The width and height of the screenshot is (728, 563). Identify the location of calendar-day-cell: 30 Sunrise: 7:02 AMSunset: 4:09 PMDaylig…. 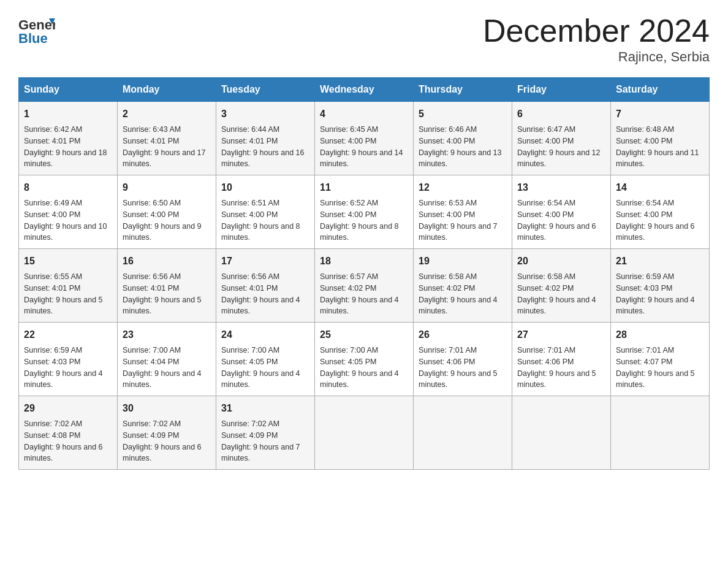
(167, 433).